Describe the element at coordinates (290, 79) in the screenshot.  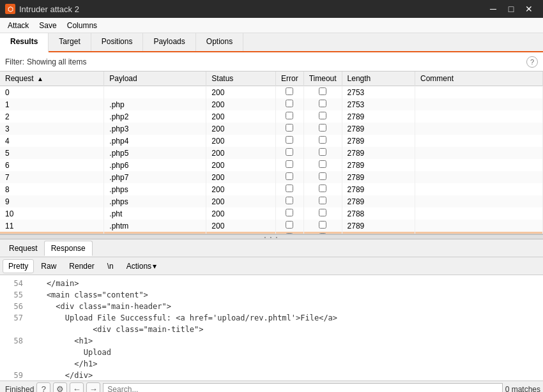
I see `col-error: Error` at that location.